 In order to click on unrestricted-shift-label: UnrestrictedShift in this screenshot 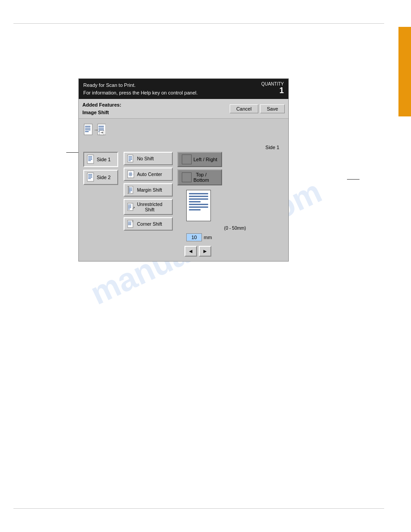, I will do `click(150, 207)`.